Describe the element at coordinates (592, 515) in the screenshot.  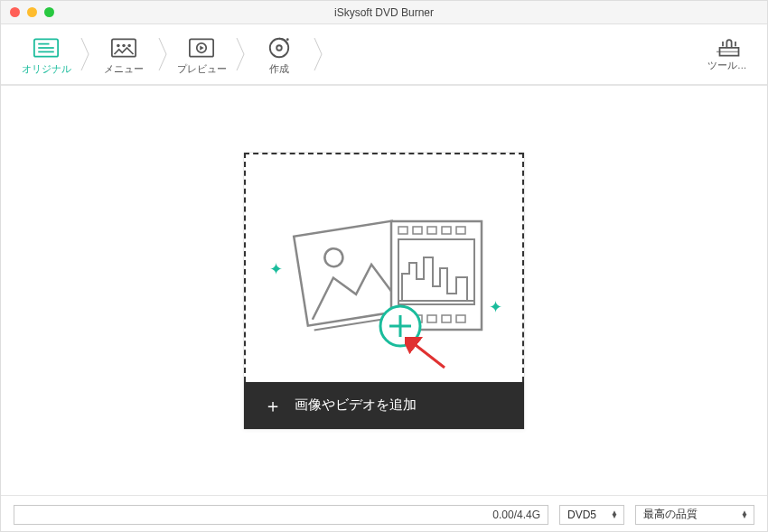
I see `disc-type-select: DVD5 ▲▼` at that location.